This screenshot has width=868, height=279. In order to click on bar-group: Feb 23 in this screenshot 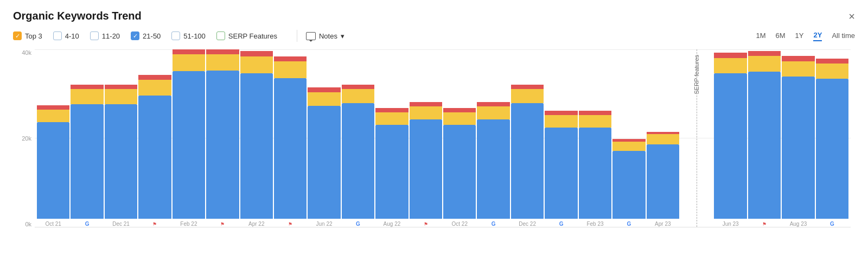, I will do `click(595, 138)`.